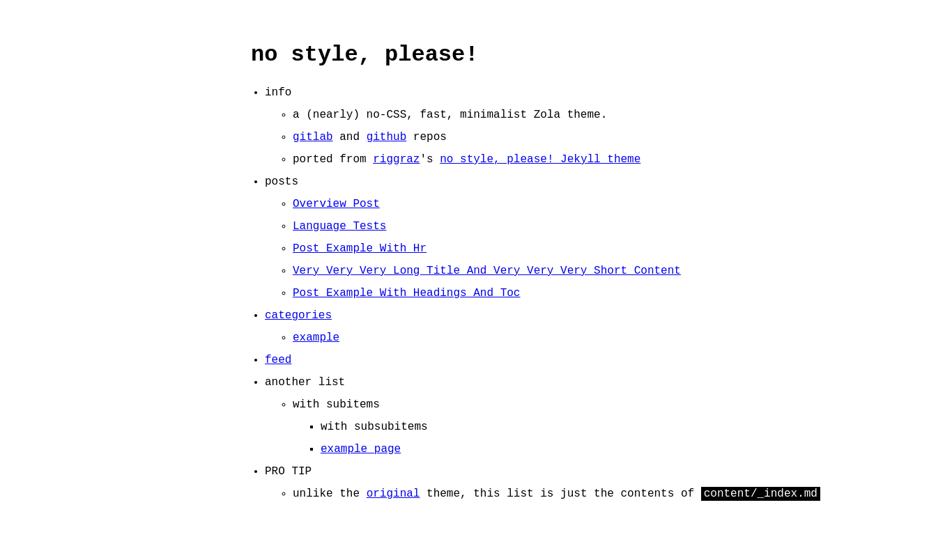 Image resolution: width=952 pixels, height=560 pixels. I want to click on info-desc: a (nearly) no-CSS, fast, minimalist Zola…, so click(622, 115).